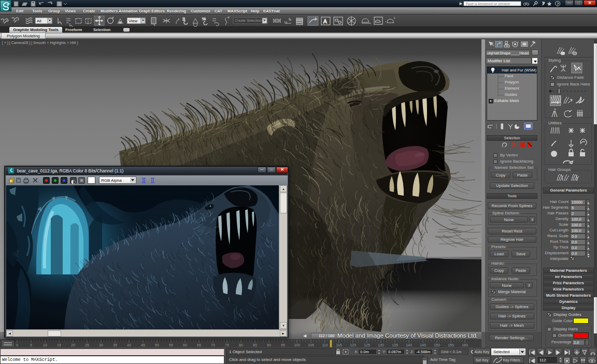  Describe the element at coordinates (143, 345) in the screenshot. I see `svg-text: 45` at that location.